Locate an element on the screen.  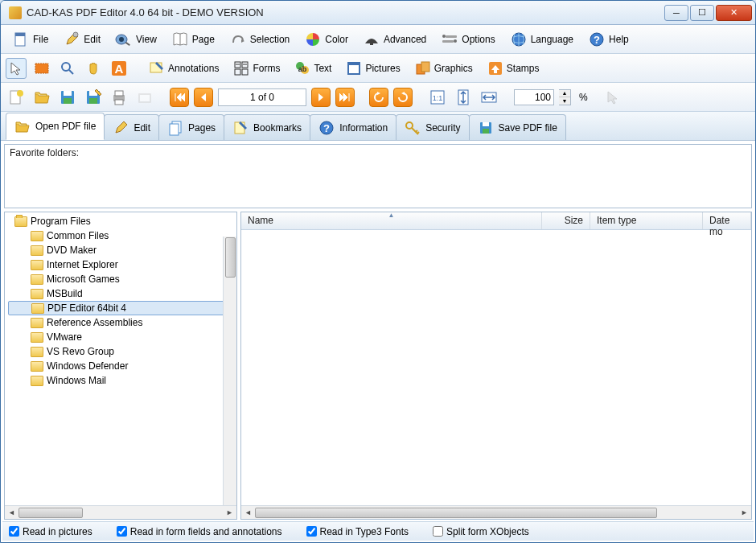
page-input is located at coordinates (262, 97).